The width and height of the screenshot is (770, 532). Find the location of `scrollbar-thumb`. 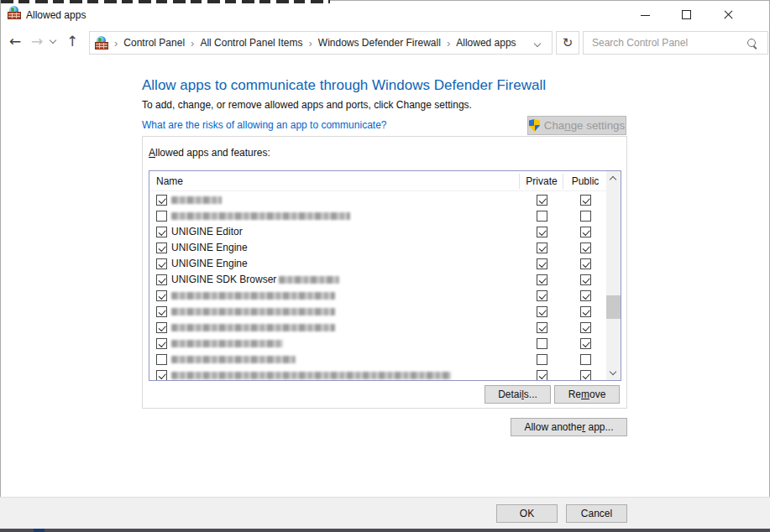

scrollbar-thumb is located at coordinates (613, 307).